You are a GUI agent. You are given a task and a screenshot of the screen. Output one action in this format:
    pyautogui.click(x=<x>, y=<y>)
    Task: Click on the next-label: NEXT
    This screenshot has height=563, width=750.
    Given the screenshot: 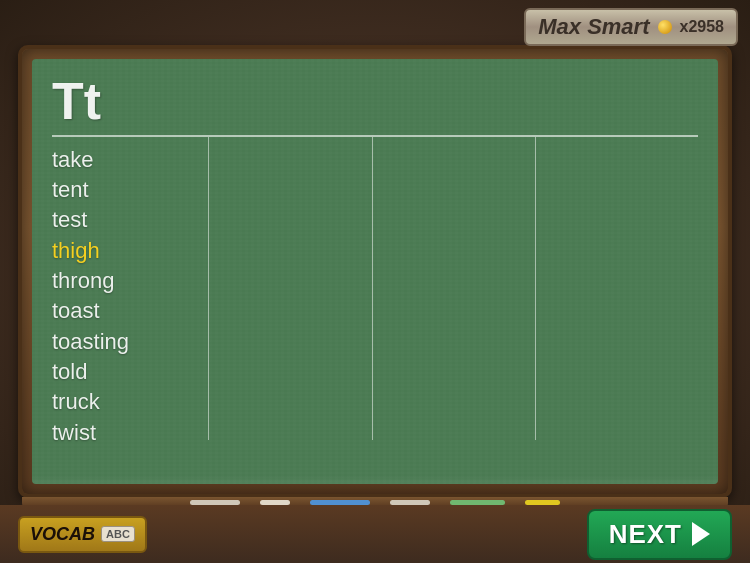 What is the action you would take?
    pyautogui.click(x=646, y=534)
    